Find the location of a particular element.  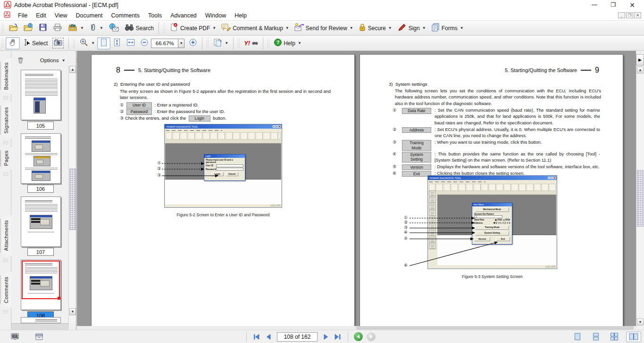

print-button is located at coordinates (58, 28).